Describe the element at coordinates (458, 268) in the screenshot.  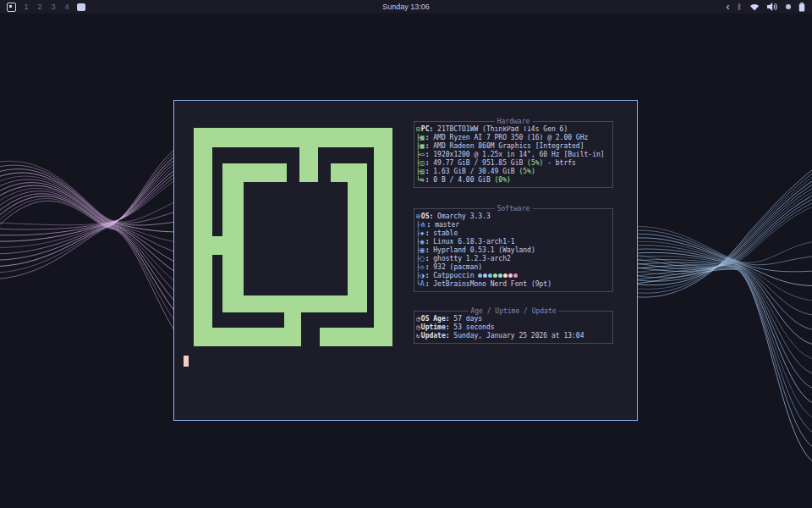
I see `row-text: 932 (pacman)` at that location.